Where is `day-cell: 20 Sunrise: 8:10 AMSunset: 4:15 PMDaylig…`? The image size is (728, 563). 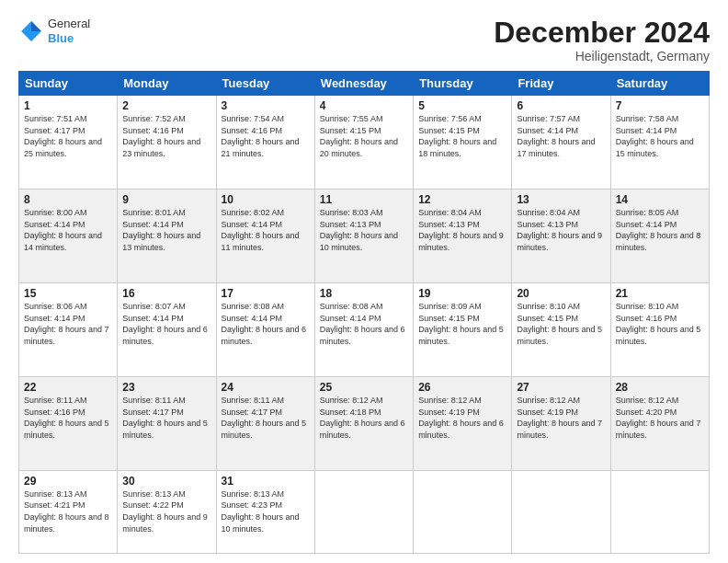
day-cell: 20 Sunrise: 8:10 AMSunset: 4:15 PMDaylig… is located at coordinates (561, 330).